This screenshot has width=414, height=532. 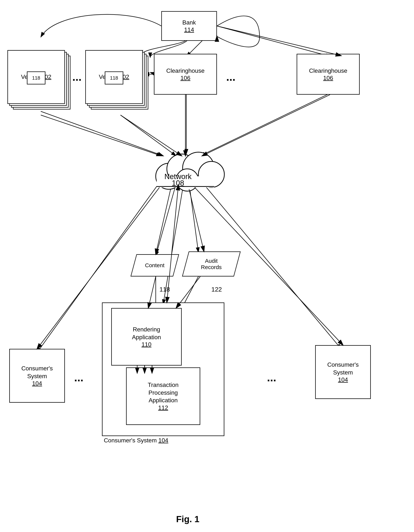 I want to click on bank-box: Bank 114, so click(x=189, y=26).